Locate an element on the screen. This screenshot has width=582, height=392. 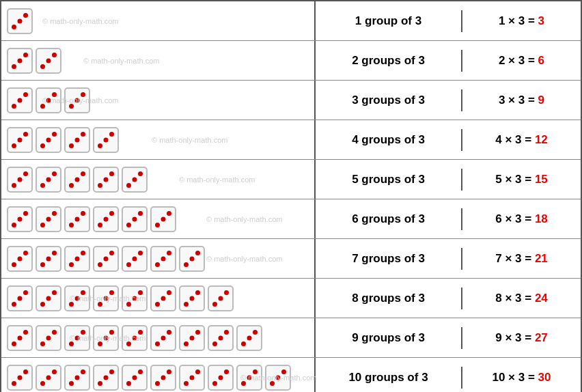
table-row: © math-only-math.com9 groups of 39 × 3 =… is located at coordinates (291, 338).